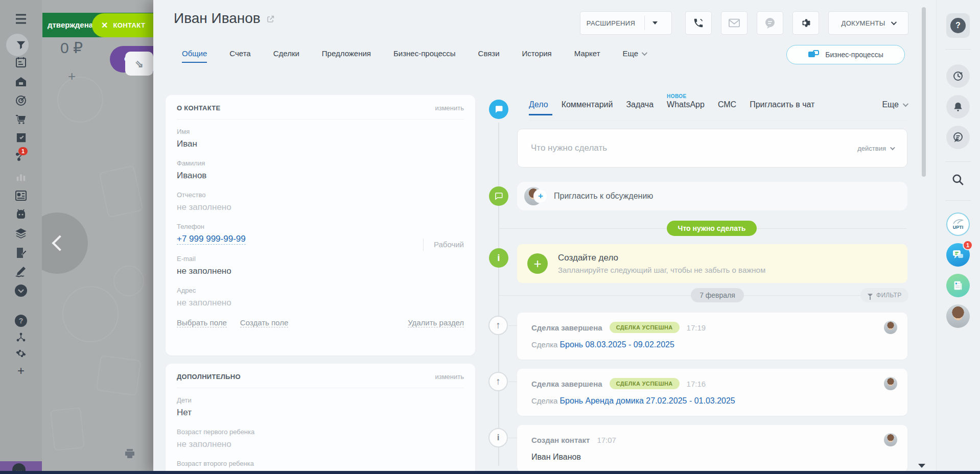  What do you see at coordinates (686, 108) in the screenshot?
I see `tab-whatsapp: НОВОЕ WhatsApp` at bounding box center [686, 108].